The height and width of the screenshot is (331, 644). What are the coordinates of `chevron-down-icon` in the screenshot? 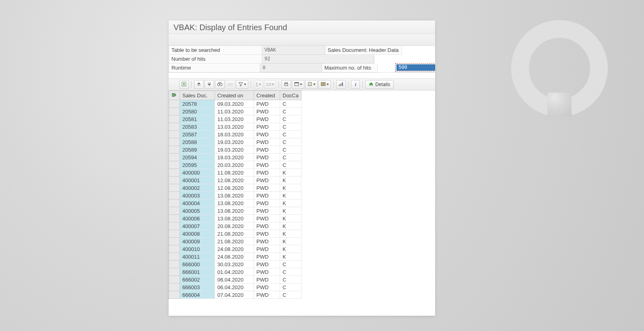 It's located at (314, 84).